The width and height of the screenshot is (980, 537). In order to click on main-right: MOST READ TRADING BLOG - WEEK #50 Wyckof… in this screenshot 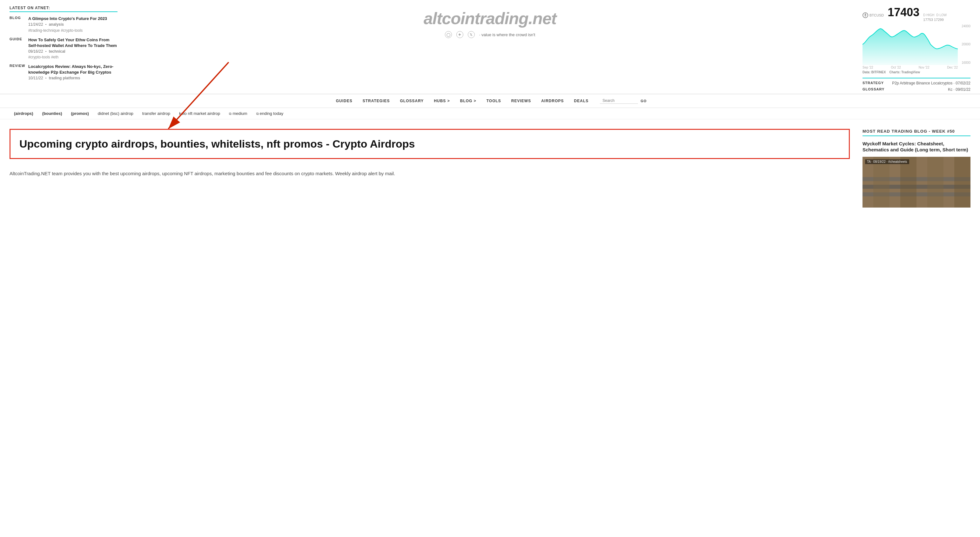, I will do `click(916, 168)`.